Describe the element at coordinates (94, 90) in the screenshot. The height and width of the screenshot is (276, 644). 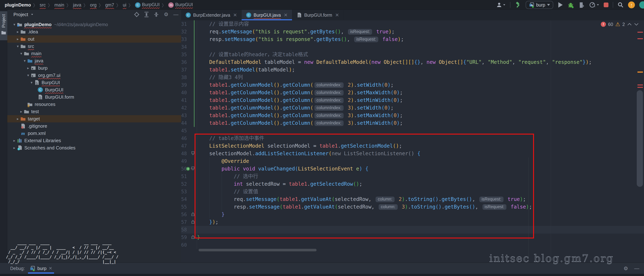
I see `tree-item-burpgui: CBurpGUI` at that location.